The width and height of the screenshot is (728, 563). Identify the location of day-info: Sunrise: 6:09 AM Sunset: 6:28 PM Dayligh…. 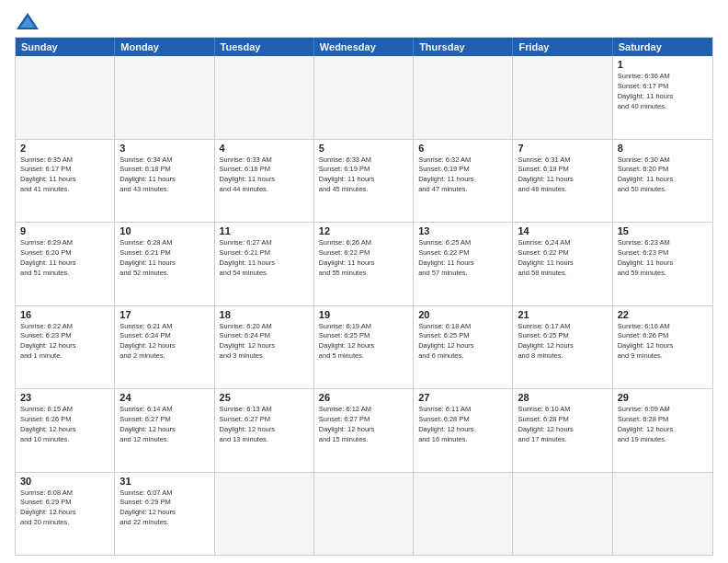
(663, 425).